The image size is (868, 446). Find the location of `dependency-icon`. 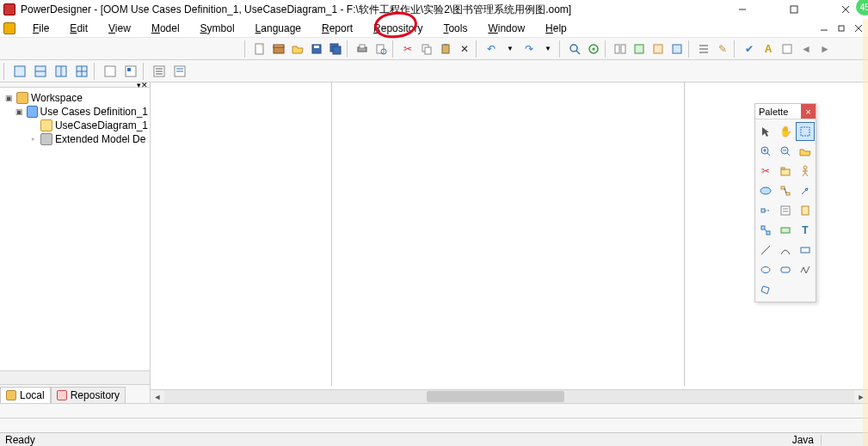

dependency-icon is located at coordinates (766, 211).